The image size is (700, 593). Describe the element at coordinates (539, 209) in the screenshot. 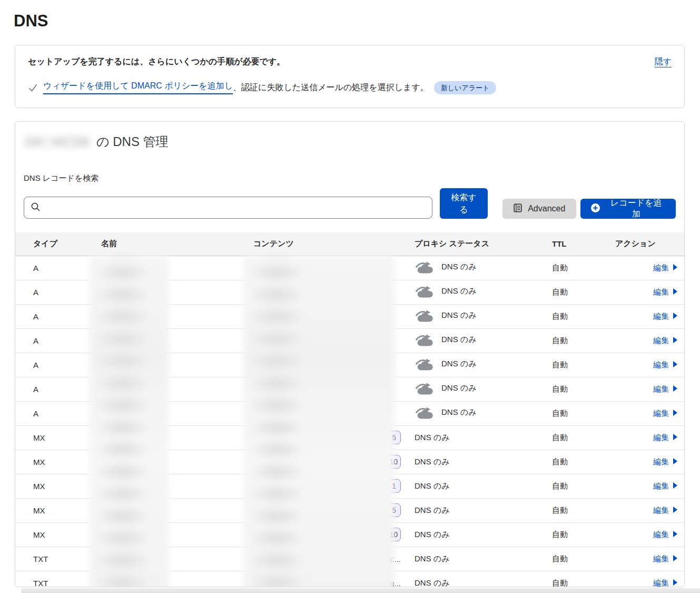

I see `advanced-button: Advanced` at that location.